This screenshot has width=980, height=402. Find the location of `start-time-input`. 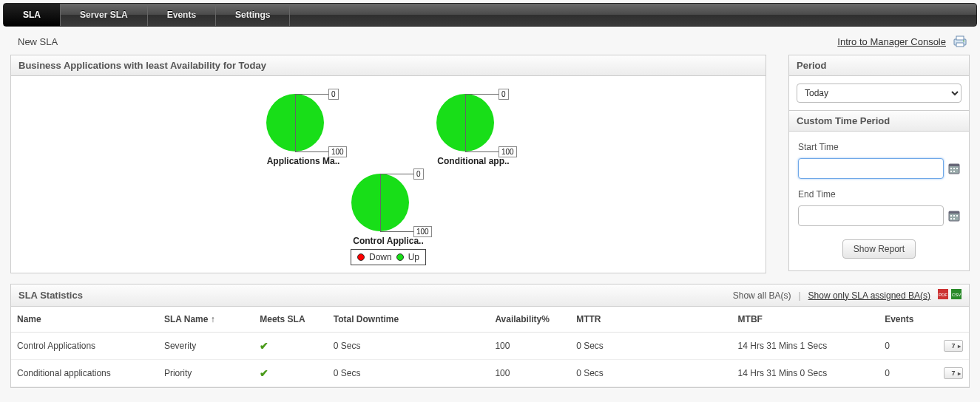

start-time-input is located at coordinates (871, 168).